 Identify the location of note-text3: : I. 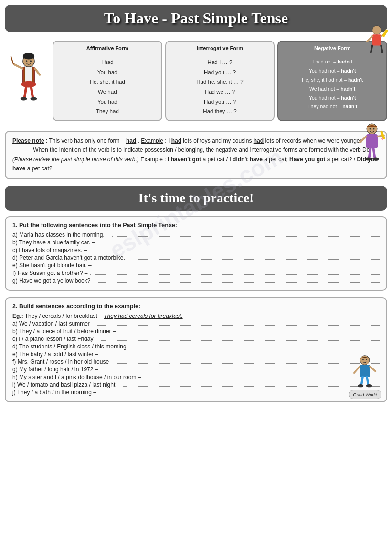
(168, 141).